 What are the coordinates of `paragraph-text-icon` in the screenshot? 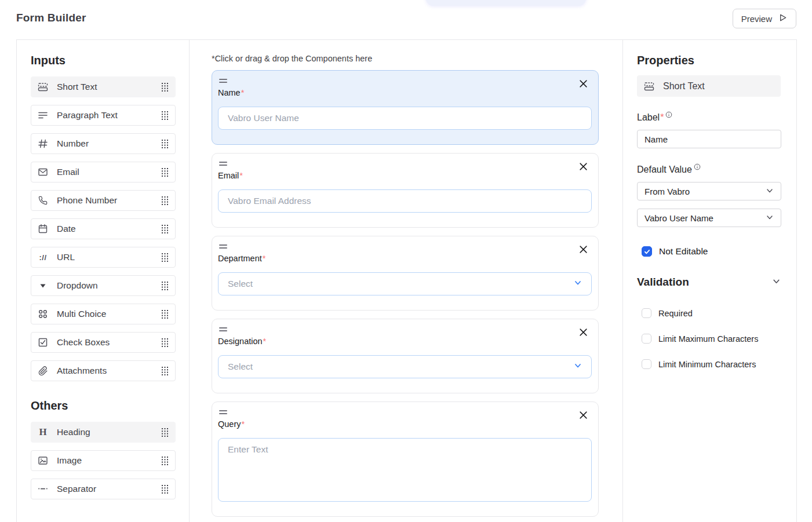 It's located at (43, 115).